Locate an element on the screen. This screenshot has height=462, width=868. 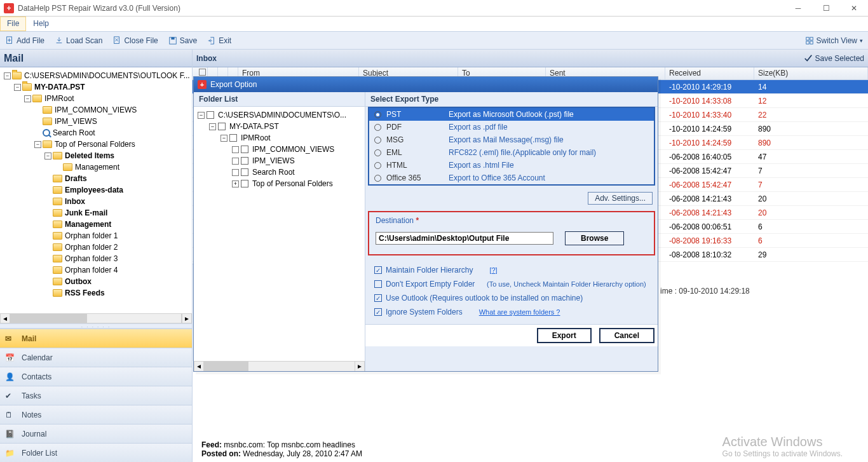
tree-management: Management is located at coordinates (88, 224).